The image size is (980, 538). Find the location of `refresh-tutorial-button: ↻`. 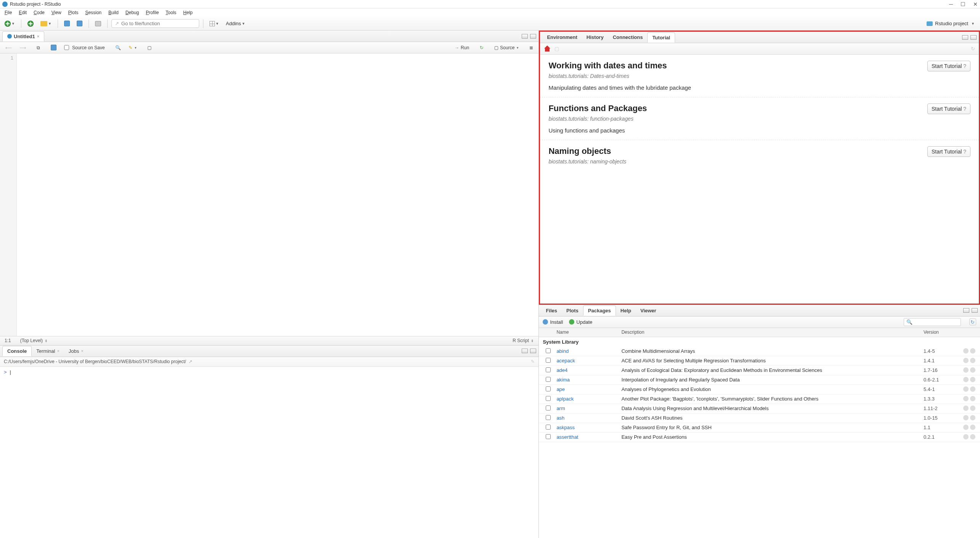

refresh-tutorial-button: ↻ is located at coordinates (973, 49).